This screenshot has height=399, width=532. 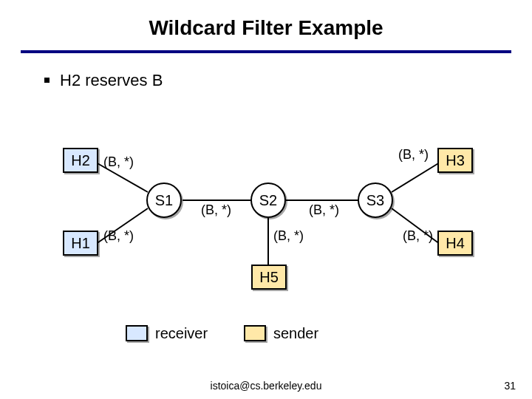 What do you see at coordinates (164, 200) in the screenshot?
I see `router-s1: S1` at bounding box center [164, 200].